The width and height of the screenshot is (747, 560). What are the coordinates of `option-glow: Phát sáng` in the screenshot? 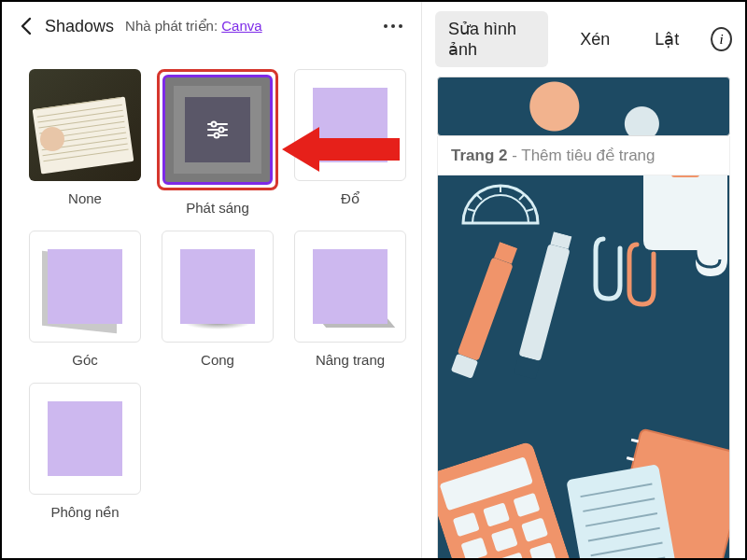 It's located at (218, 142).